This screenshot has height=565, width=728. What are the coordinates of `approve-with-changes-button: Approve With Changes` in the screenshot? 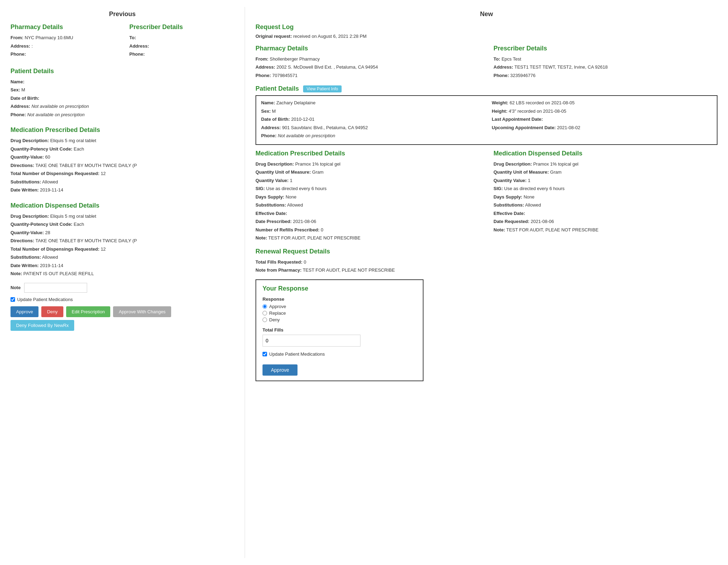 It's located at (142, 312).